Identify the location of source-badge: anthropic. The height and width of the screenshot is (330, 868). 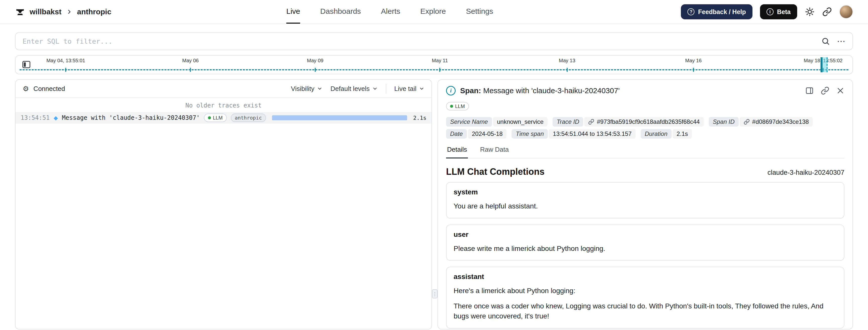
(248, 118).